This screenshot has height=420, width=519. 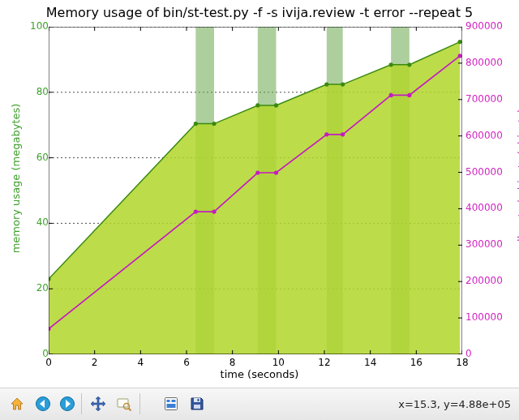 What do you see at coordinates (67, 404) in the screenshot?
I see `forward-button` at bounding box center [67, 404].